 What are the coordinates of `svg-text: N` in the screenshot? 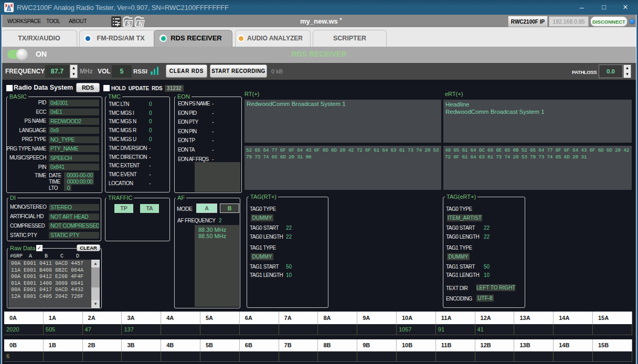 It's located at (141, 24).